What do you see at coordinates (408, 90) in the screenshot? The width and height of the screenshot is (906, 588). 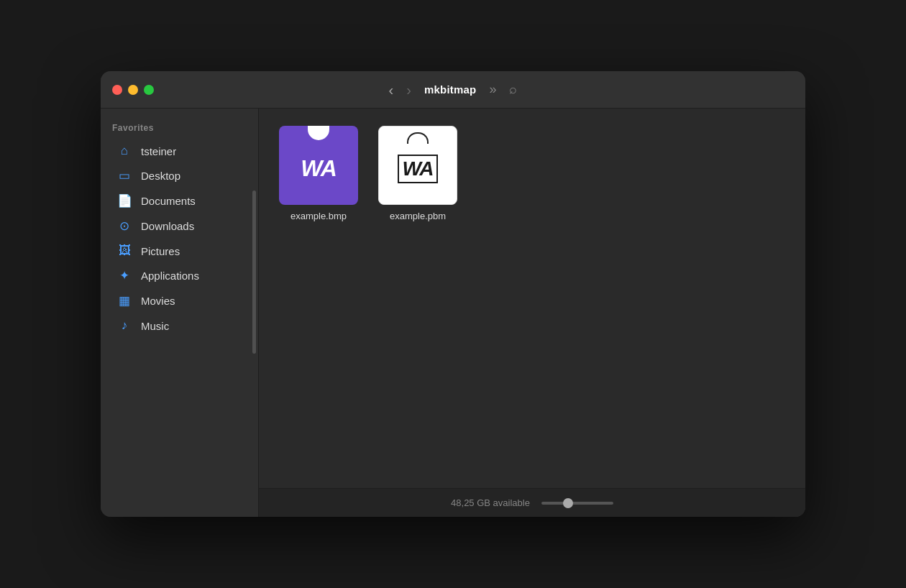 I see `forward-button: ›` at bounding box center [408, 90].